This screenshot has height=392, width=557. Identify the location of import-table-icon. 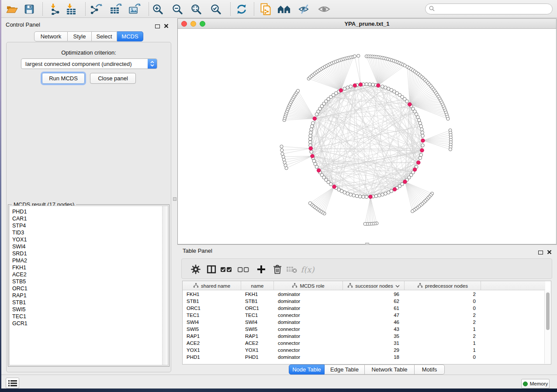
(71, 9).